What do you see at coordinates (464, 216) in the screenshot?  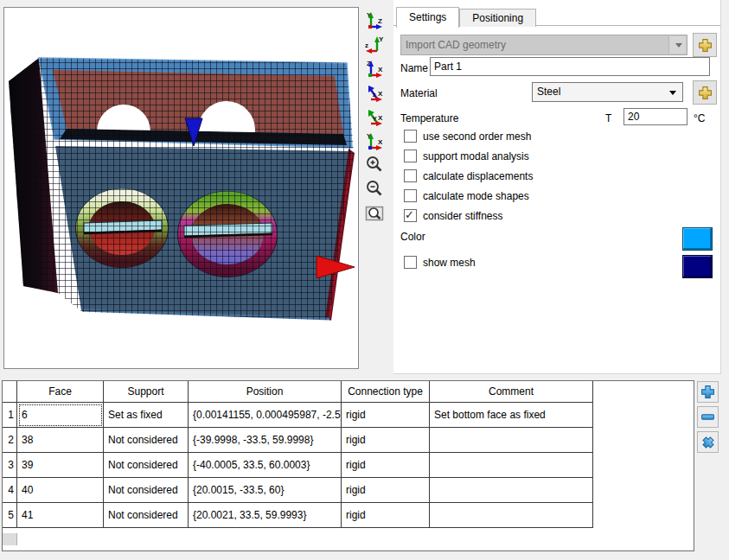 I see `checkbox-label: consider stiffness` at bounding box center [464, 216].